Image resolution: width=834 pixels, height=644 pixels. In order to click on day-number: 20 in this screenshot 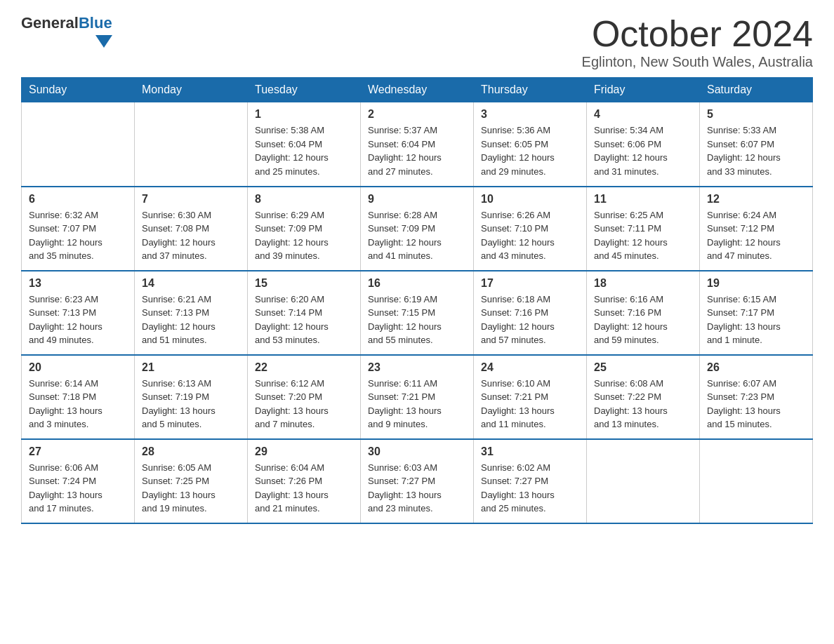, I will do `click(78, 368)`.